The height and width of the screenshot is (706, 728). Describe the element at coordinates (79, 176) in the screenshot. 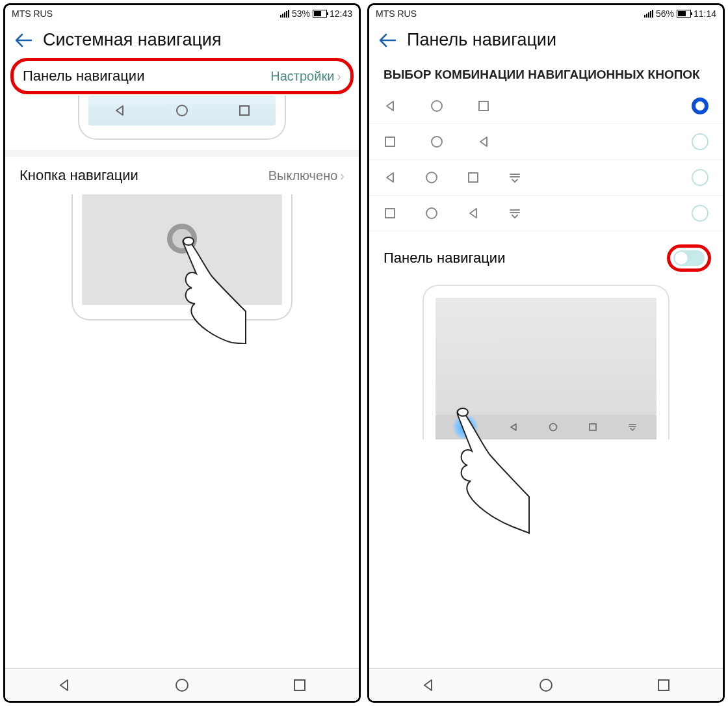

I see `row-label: Кнопка навигации` at that location.